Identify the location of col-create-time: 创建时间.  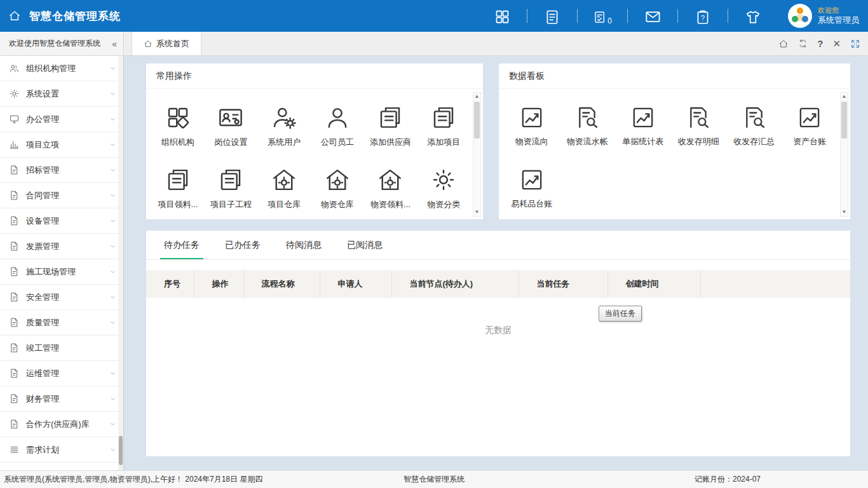
(654, 284).